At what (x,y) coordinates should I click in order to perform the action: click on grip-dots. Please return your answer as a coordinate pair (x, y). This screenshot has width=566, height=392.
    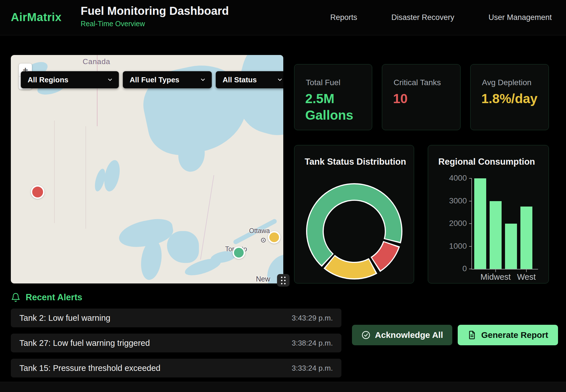
    Looking at the image, I should click on (283, 280).